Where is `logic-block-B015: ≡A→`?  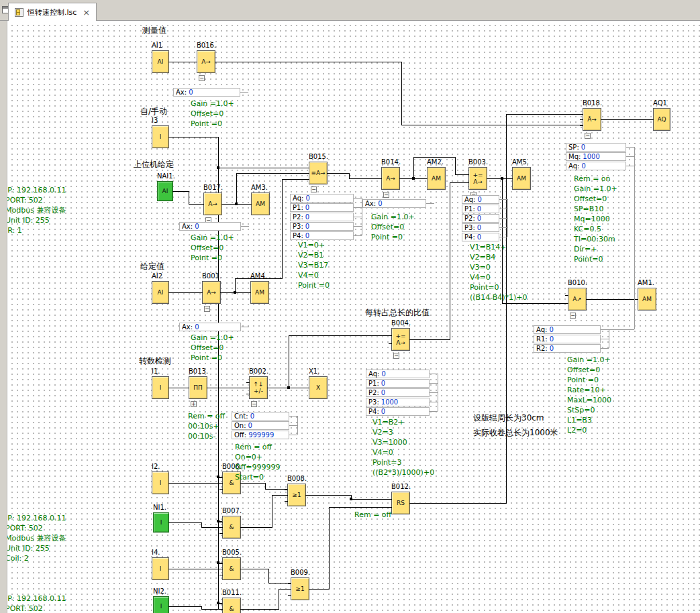 logic-block-B015: ≡A→ is located at coordinates (318, 173).